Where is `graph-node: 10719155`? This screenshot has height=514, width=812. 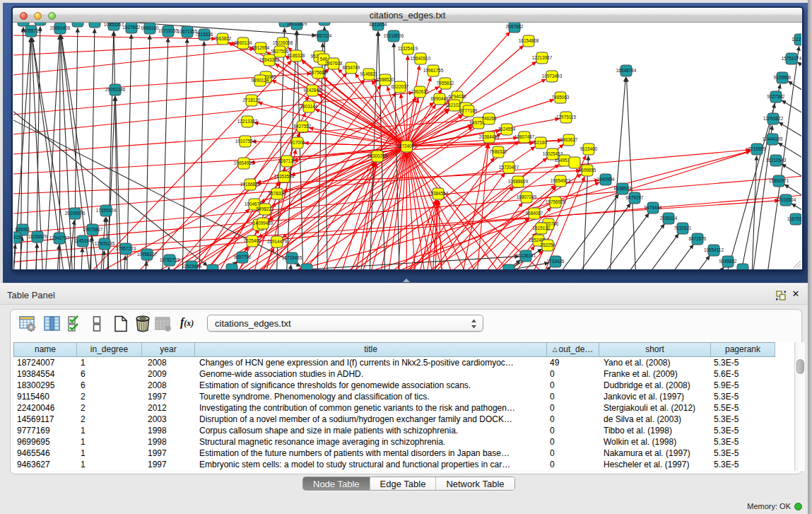
graph-node: 10719155 is located at coordinates (168, 31).